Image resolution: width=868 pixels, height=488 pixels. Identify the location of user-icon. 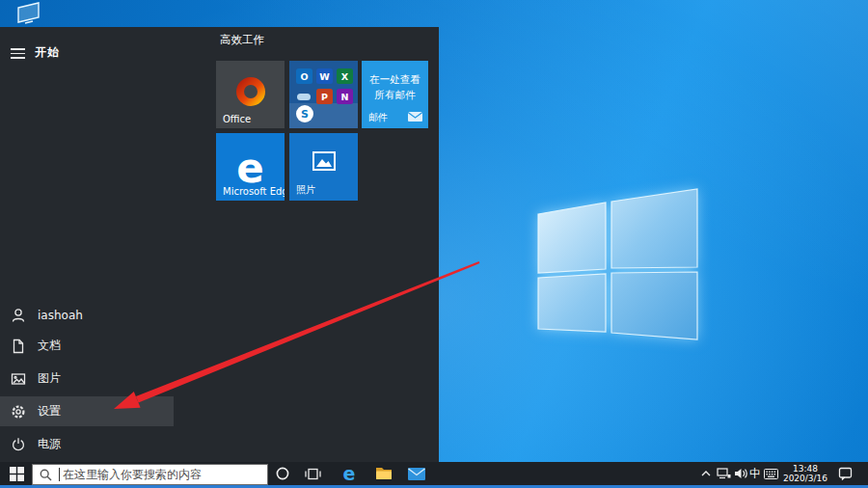
(18, 315).